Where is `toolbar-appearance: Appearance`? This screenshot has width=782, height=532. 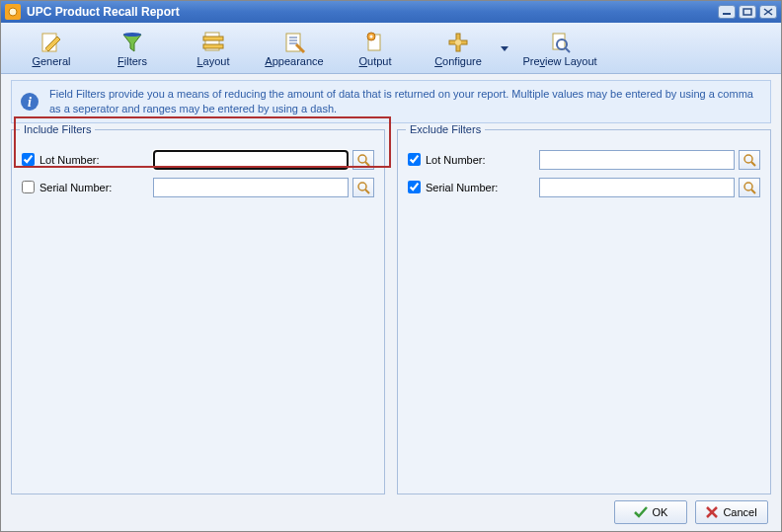 toolbar-appearance: Appearance is located at coordinates (294, 48).